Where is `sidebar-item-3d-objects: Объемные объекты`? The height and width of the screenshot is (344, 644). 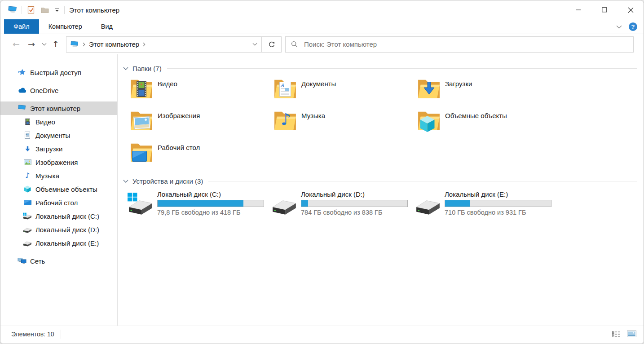
sidebar-item-3d-objects: Объемные объекты is located at coordinates (59, 189).